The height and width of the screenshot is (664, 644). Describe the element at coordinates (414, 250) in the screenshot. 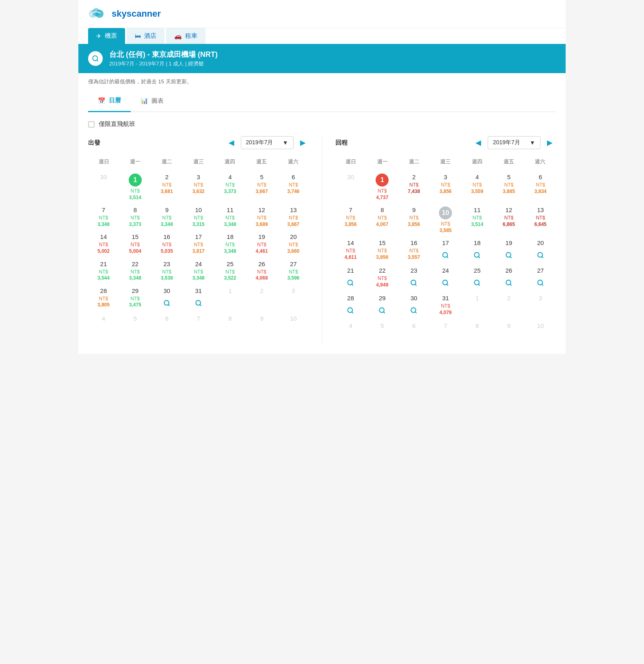

I see `calendar-day: 16NT$3,557` at that location.